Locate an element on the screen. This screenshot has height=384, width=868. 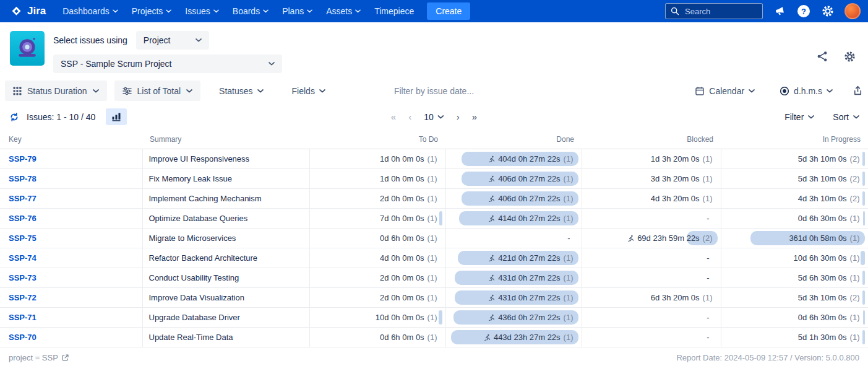
issue-key-link: SSP-75 is located at coordinates (22, 238).